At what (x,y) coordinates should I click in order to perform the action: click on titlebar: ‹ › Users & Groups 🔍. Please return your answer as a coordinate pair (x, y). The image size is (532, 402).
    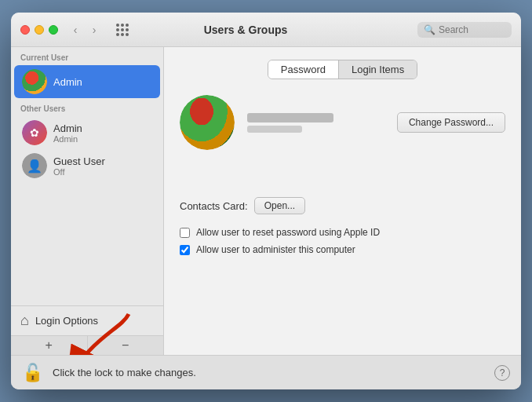
    Looking at the image, I should click on (266, 30).